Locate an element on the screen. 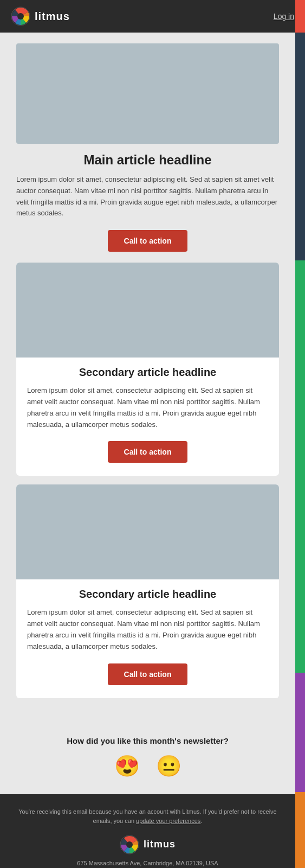 Image resolution: width=305 pixels, height=868 pixels. secondary-article-1-image is located at coordinates (147, 310).